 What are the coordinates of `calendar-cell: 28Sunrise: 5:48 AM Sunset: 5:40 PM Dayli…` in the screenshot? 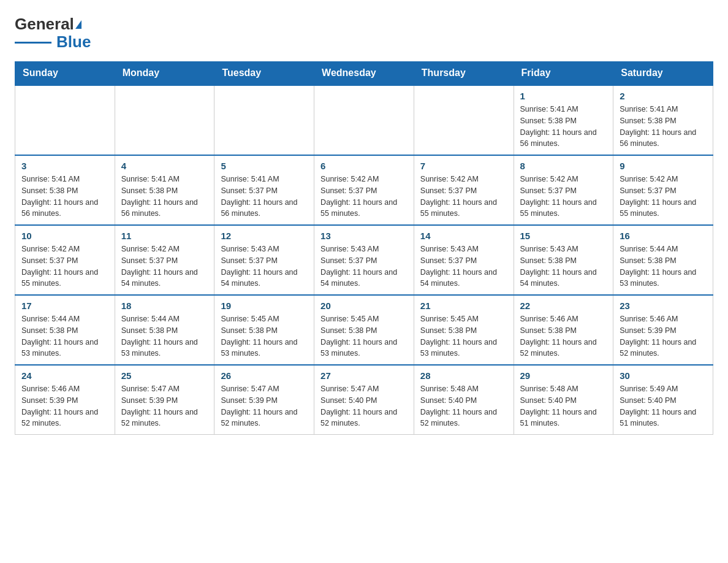 It's located at (463, 400).